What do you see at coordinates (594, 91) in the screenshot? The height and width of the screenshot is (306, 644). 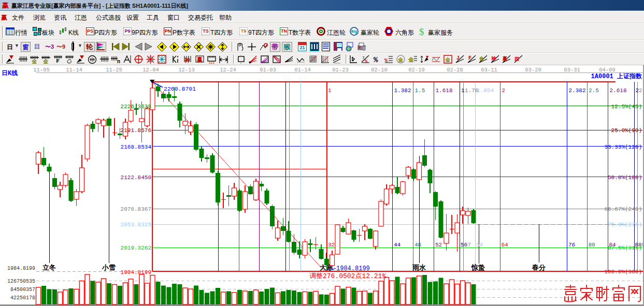 I see `svg-text: 2.5` at bounding box center [594, 91].